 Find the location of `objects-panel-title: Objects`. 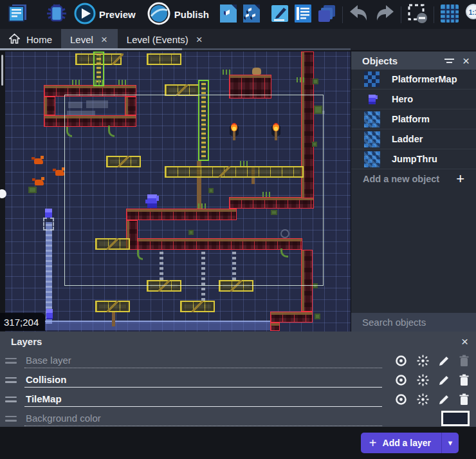

objects-panel-title: Objects is located at coordinates (403, 61).